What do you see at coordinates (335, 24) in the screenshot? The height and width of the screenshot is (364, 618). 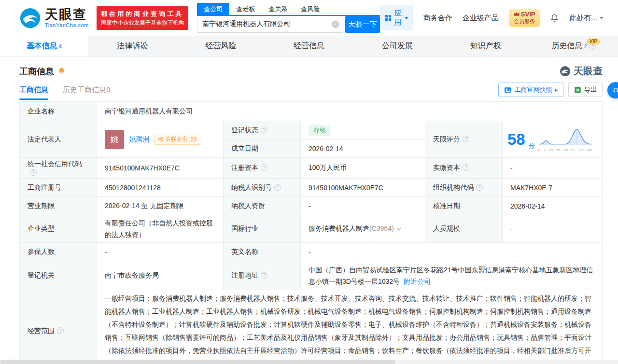 I see `clear-icon: ×` at bounding box center [335, 24].